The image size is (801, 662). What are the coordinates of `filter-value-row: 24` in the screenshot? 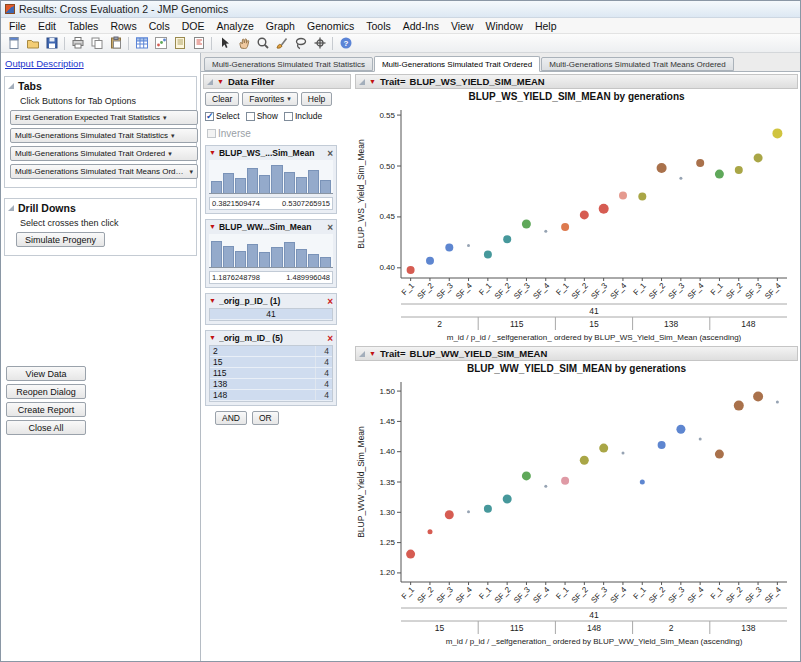 It's located at (271, 352).